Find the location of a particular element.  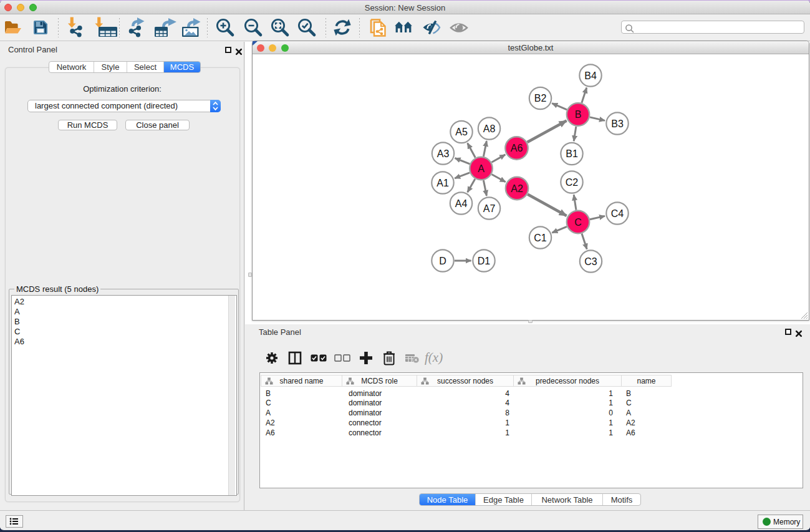

svg-text: A1 is located at coordinates (443, 183).